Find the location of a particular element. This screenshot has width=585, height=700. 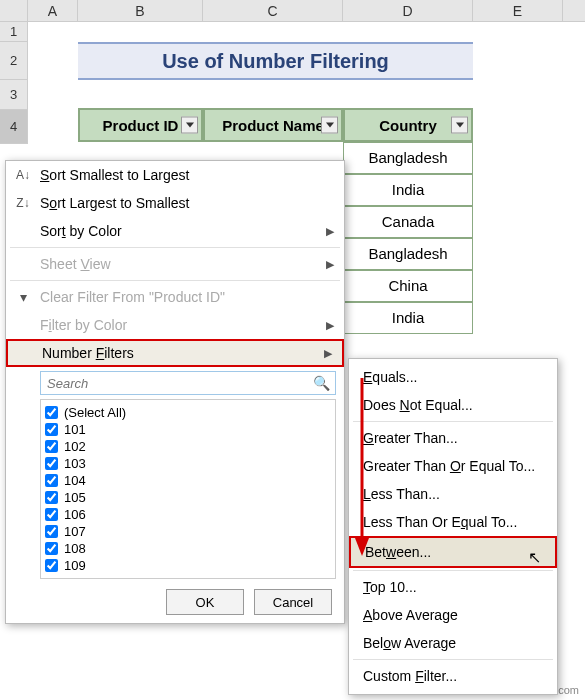

sort-desc-icon: Z↓ is located at coordinates (23, 203).